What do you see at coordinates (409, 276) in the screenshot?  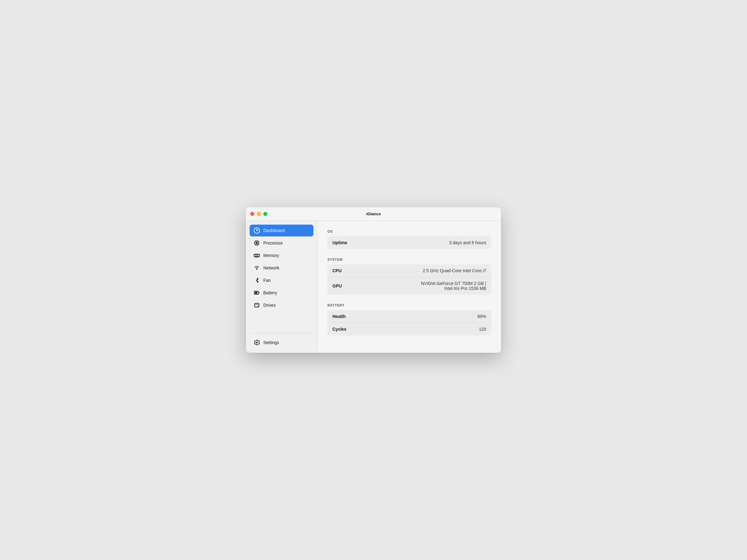 I see `section-system: SYSTEM CPU 2.5 GHz Quad-Core Intel Core …` at bounding box center [409, 276].